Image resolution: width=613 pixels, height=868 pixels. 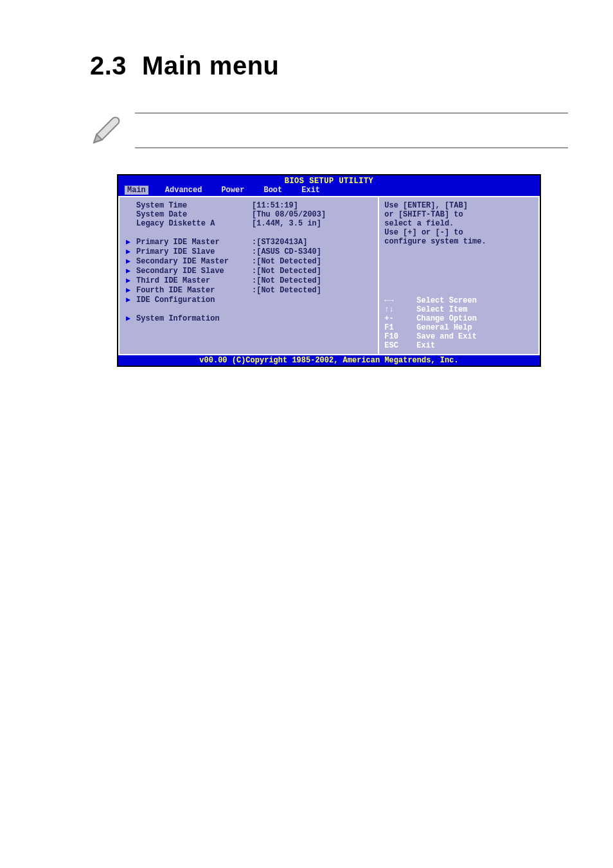 I want to click on item-label: Primary IDE Slave, so click(x=194, y=252).